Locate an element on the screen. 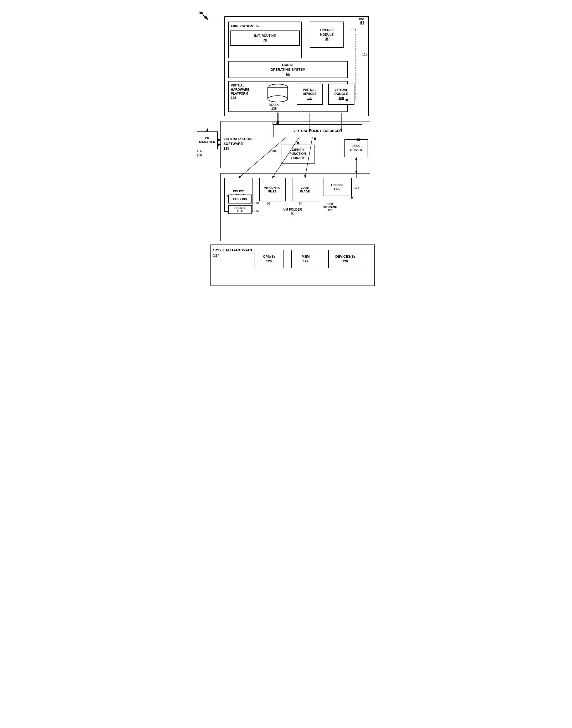  license-module-box: LICENSEMODULE 72 is located at coordinates (327, 35).